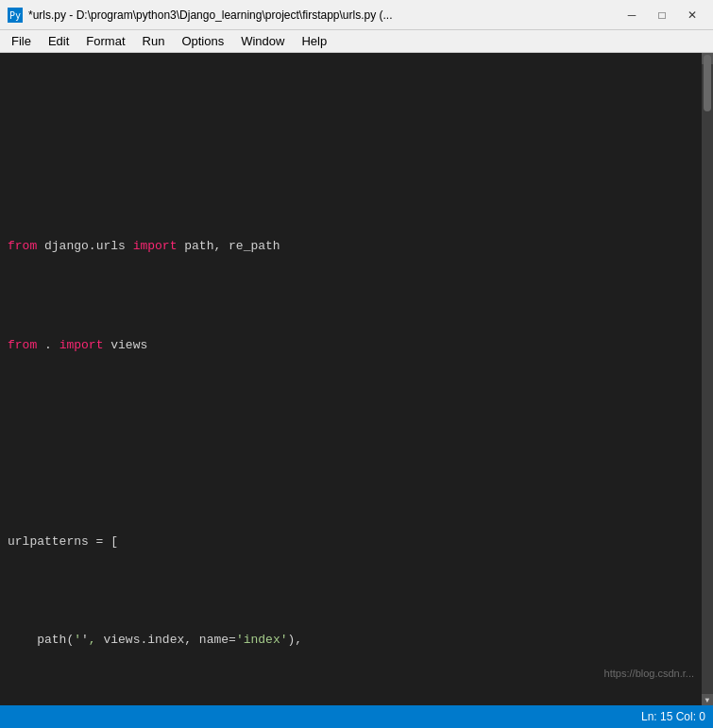 The width and height of the screenshot is (713, 728). I want to click on status-bar: Ln: 15 Col: 0, so click(357, 717).